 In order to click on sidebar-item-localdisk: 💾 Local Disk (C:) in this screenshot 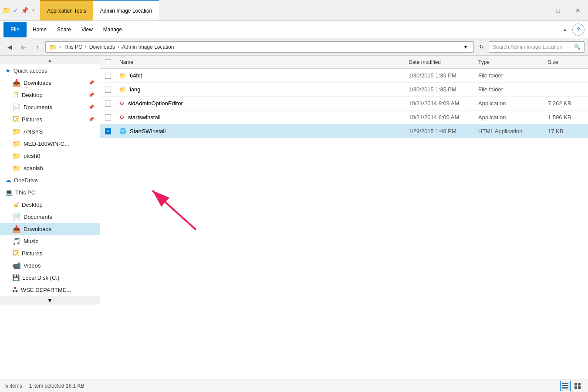, I will do `click(50, 278)`.